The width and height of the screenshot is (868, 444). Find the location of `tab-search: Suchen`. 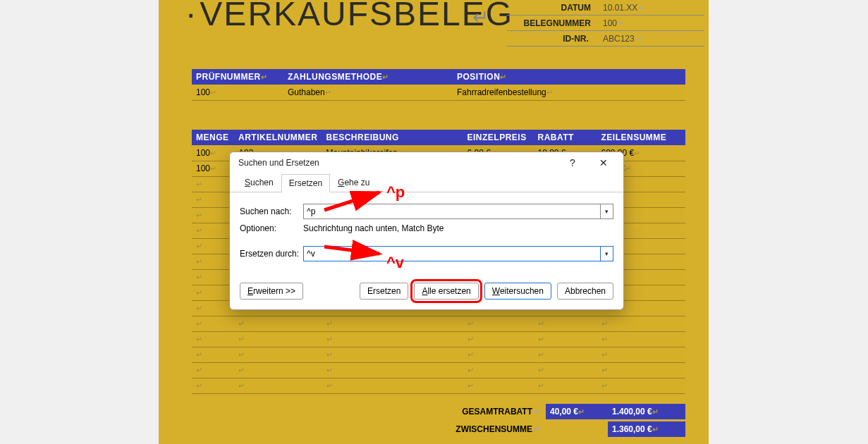

tab-search: Suchen is located at coordinates (259, 183).